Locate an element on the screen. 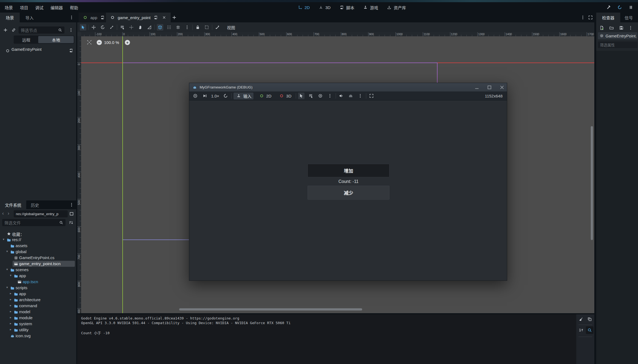 The image size is (638, 364). file-tree-item: ▸model is located at coordinates (38, 312).